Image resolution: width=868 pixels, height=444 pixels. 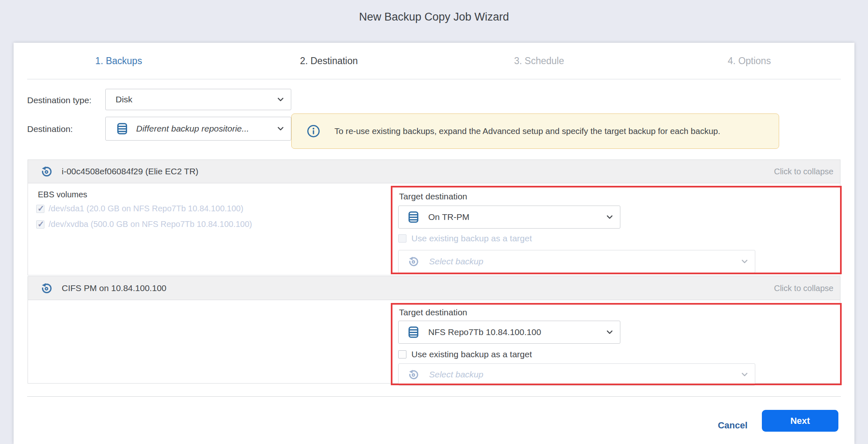 What do you see at coordinates (456, 261) in the screenshot?
I see `select-backup-placeholder-1: Select backup` at bounding box center [456, 261].